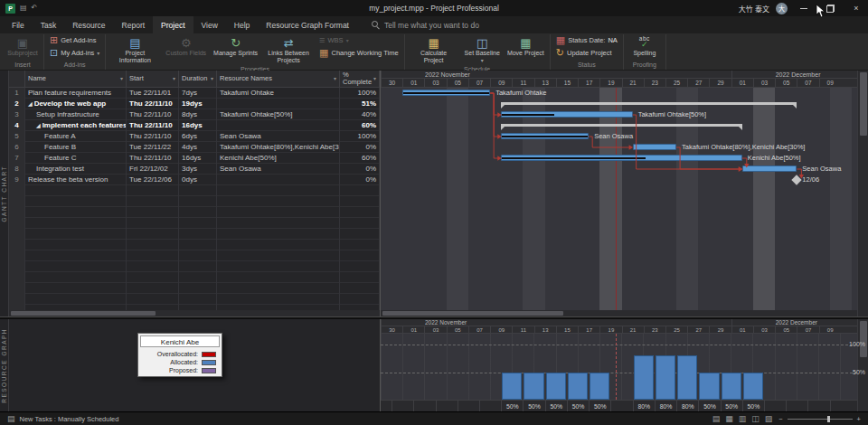  Describe the element at coordinates (198, 79) in the screenshot. I see `column-header-duration: Duration▾` at that location.